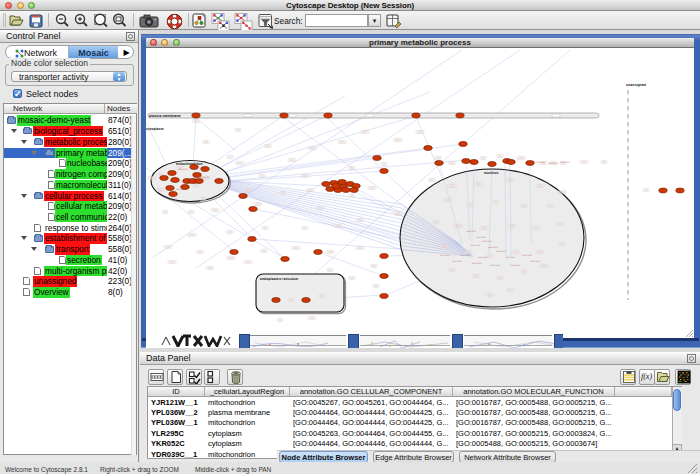  I want to click on svg-text: unassigned, so click(636, 85).